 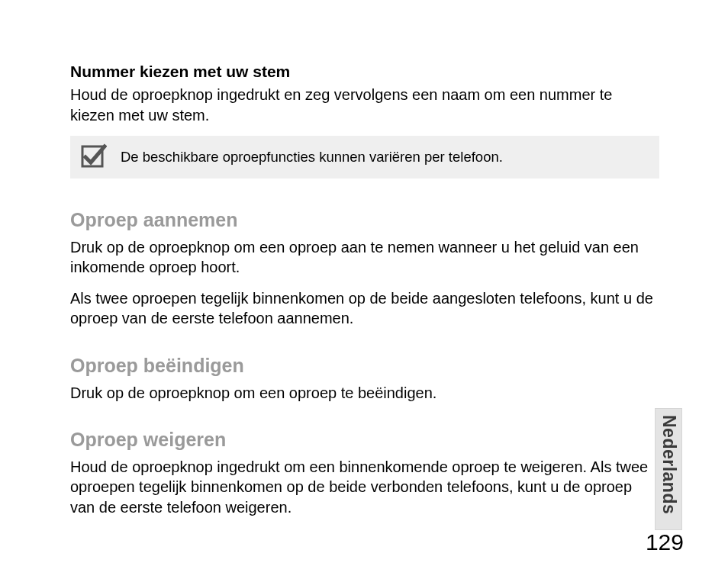 What do you see at coordinates (365, 105) in the screenshot?
I see `section1-body: Houd de oproepknop ingedrukt en zeg verv…` at bounding box center [365, 105].